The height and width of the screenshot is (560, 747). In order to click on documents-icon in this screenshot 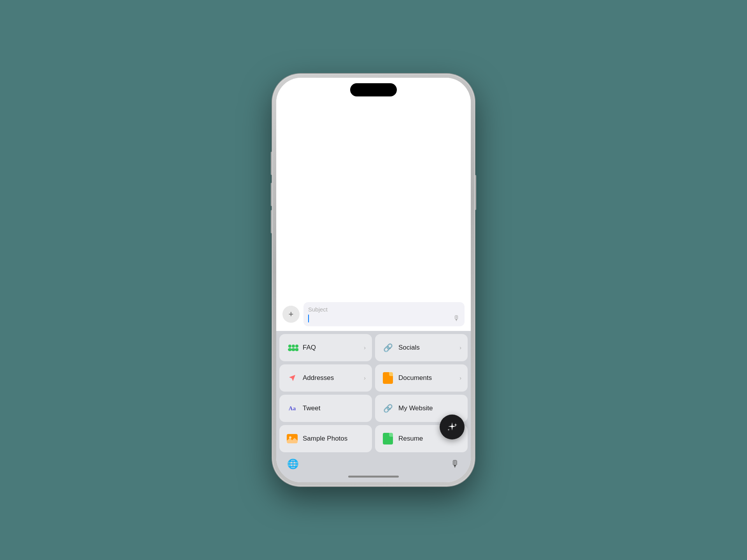, I will do `click(388, 378)`.